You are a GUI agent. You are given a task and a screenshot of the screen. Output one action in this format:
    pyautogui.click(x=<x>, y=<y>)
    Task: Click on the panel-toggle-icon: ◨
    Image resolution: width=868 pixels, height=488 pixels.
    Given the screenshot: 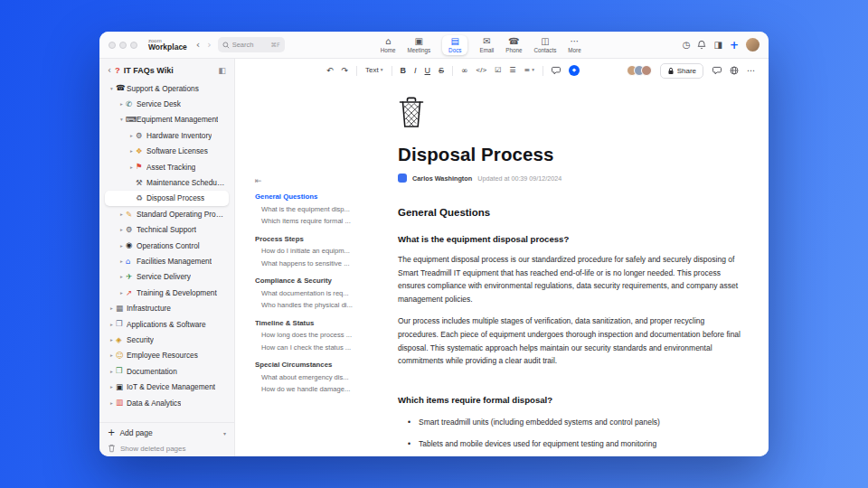 What is the action you would take?
    pyautogui.click(x=718, y=45)
    